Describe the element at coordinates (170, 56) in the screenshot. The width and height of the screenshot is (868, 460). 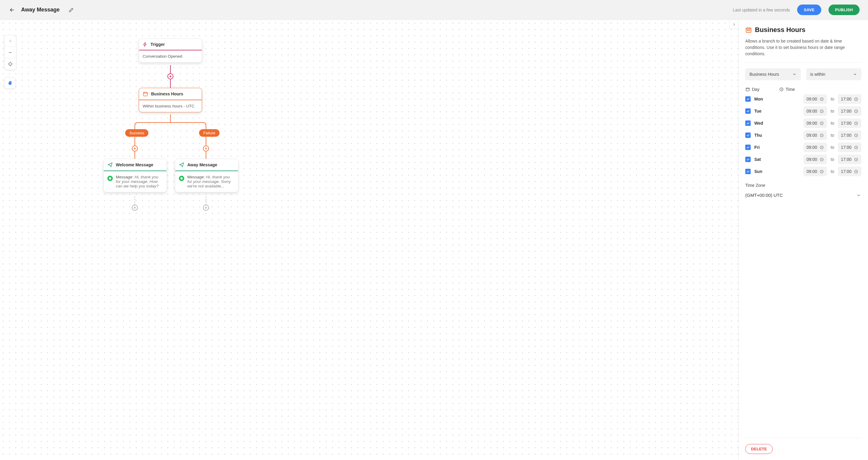
I see `node-trigger-body: Conversation Opened` at that location.